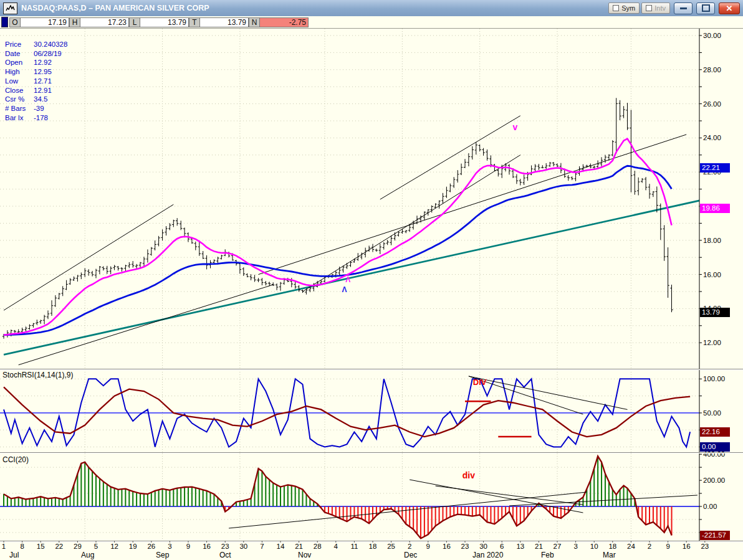  I want to click on quote-cell-open: O17.19, so click(39, 22).